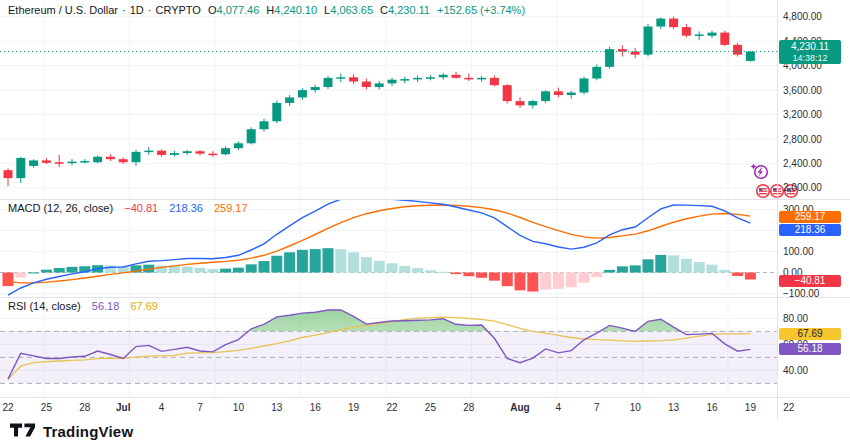 The image size is (850, 444). What do you see at coordinates (83, 306) in the screenshot?
I see `rsi-legend: RSI (14, close) 56.18 67.69` at bounding box center [83, 306].